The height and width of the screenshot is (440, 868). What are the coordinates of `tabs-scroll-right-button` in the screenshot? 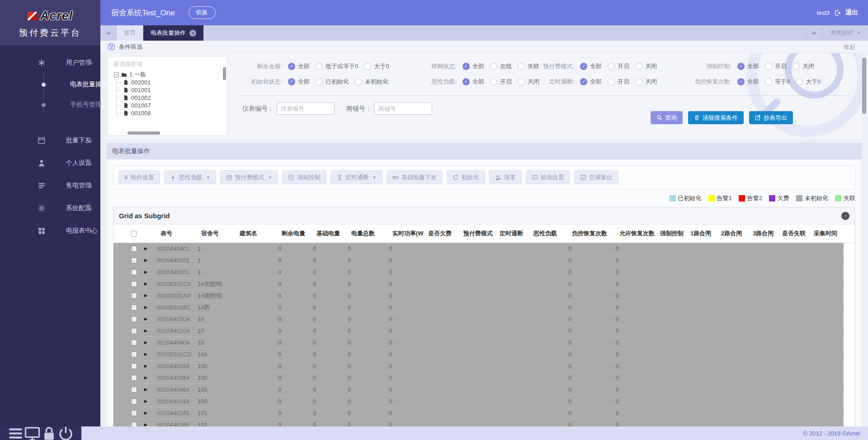 It's located at (814, 33).